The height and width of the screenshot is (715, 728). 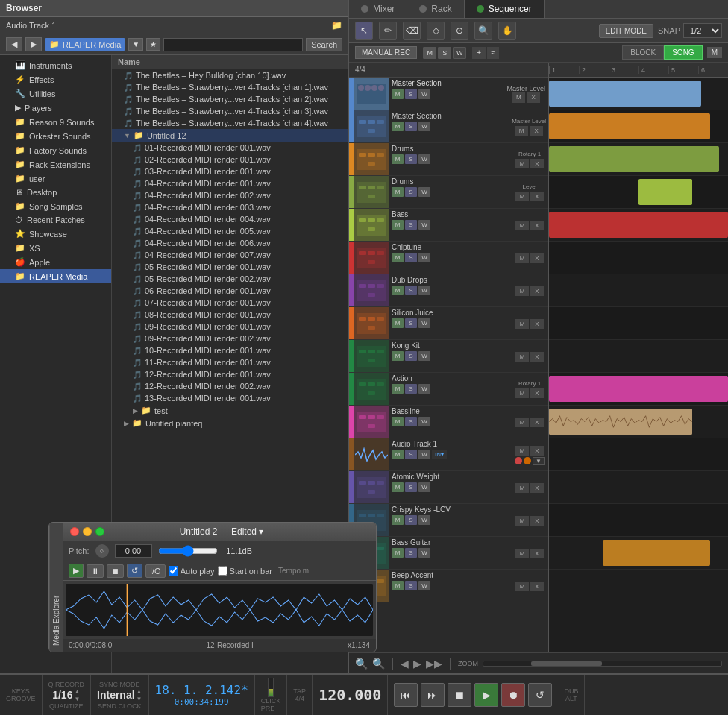 What do you see at coordinates (55, 220) in the screenshot?
I see `sidebar-item-recent-patches: ⏱ Recent Patches` at bounding box center [55, 220].